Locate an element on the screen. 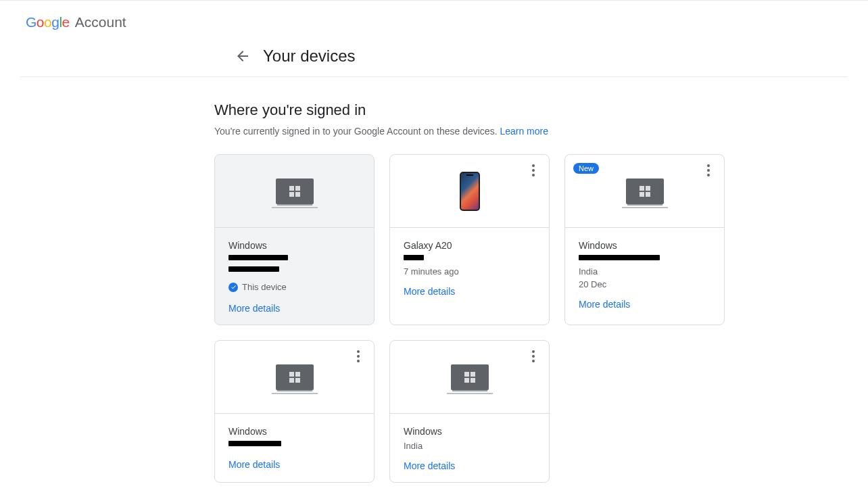 This screenshot has height=501, width=868. device-meta: 20 Dec is located at coordinates (645, 284).